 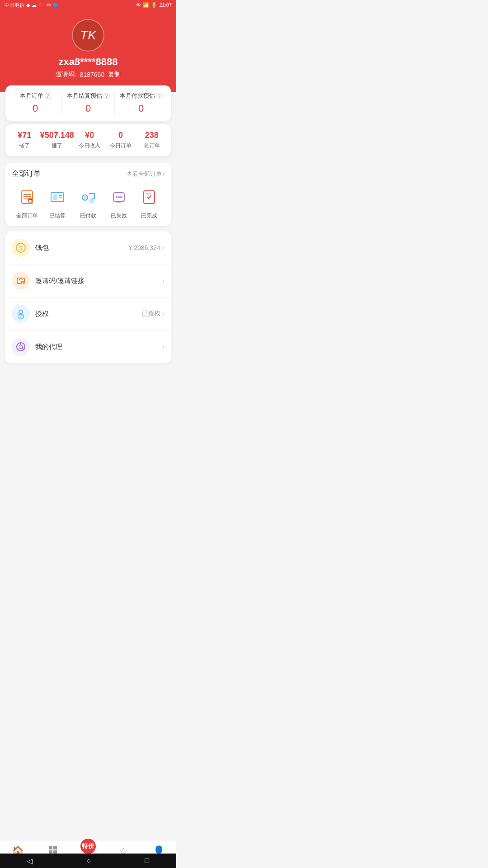 What do you see at coordinates (57, 203) in the screenshot?
I see `settled-icon: 已结算` at bounding box center [57, 203].